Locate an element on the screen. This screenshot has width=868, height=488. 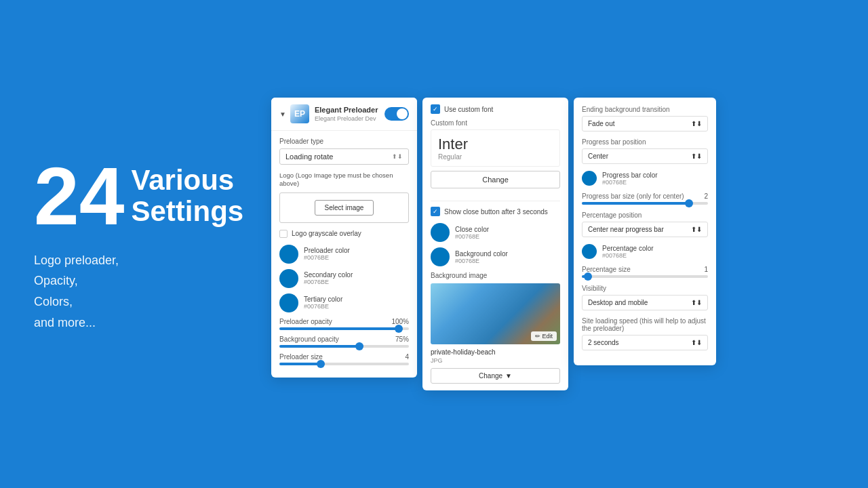
bg-color-name: Background color is located at coordinates (481, 253).